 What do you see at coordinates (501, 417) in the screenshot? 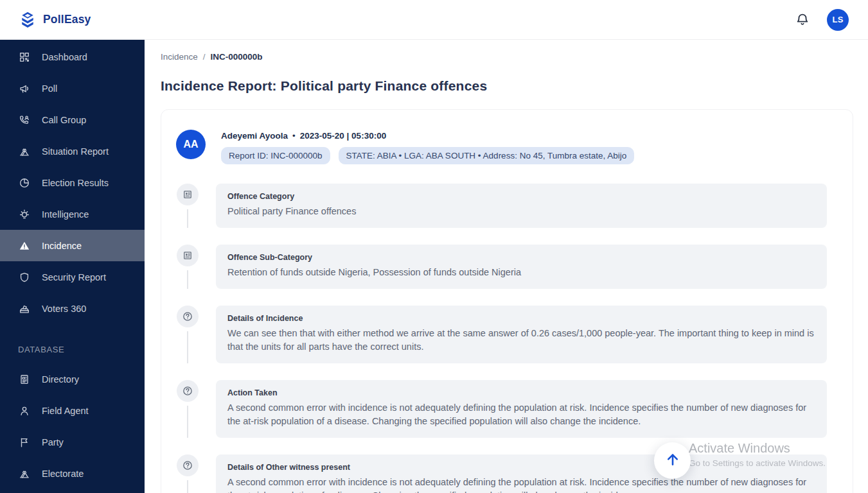
I see `timeline-entry: Action Taken A second common error with …` at bounding box center [501, 417].